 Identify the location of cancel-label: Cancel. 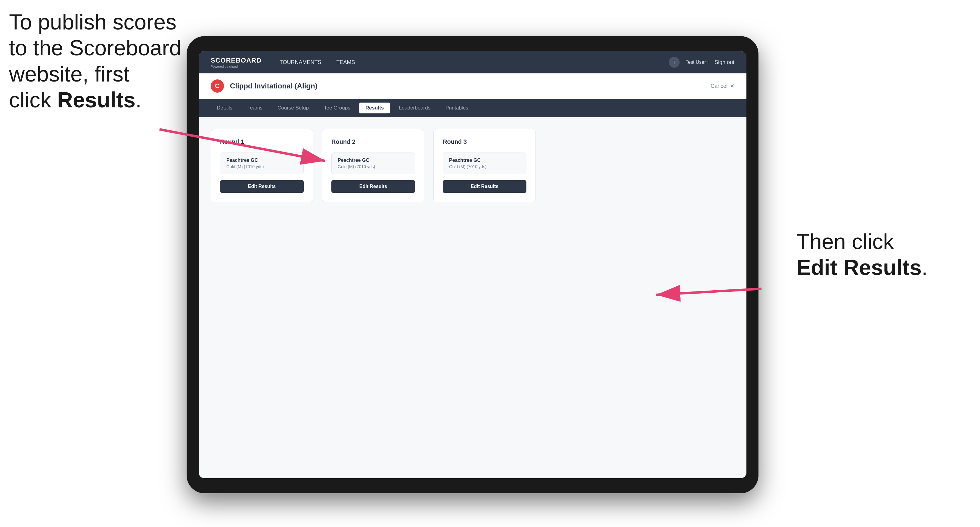
(719, 86).